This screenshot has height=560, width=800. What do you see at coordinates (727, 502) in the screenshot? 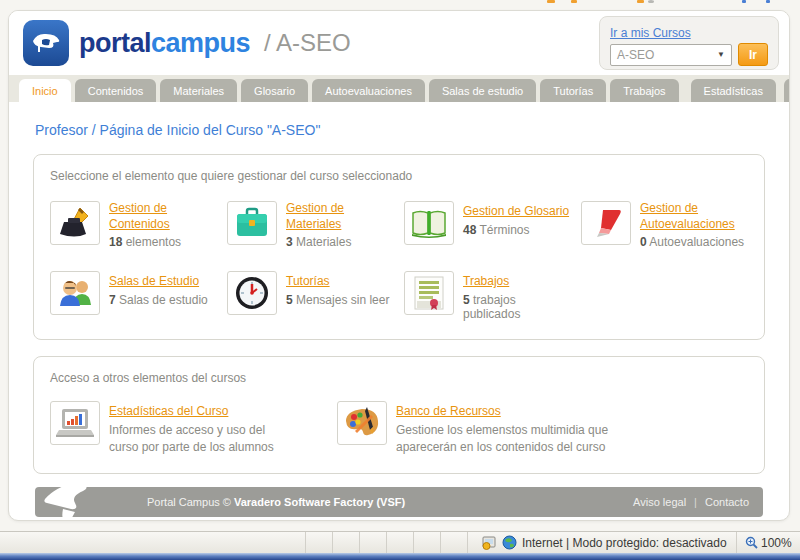
I see `contacto-link: Contacto` at bounding box center [727, 502].